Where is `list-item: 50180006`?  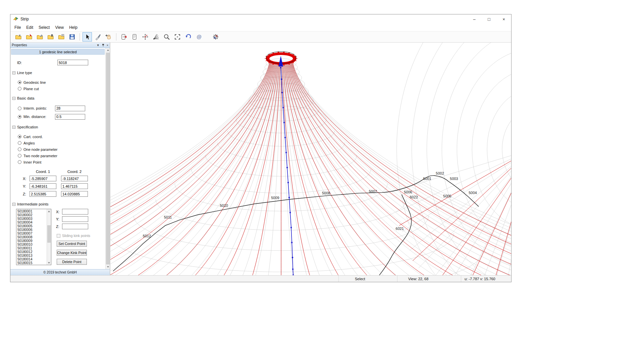
list-item: 50180006 is located at coordinates (32, 230).